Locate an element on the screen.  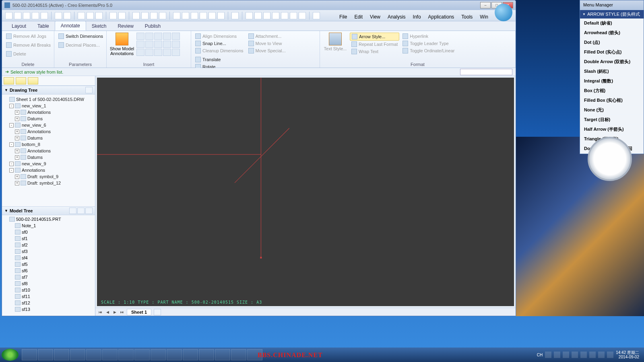
menu-file: File is located at coordinates (343, 17).